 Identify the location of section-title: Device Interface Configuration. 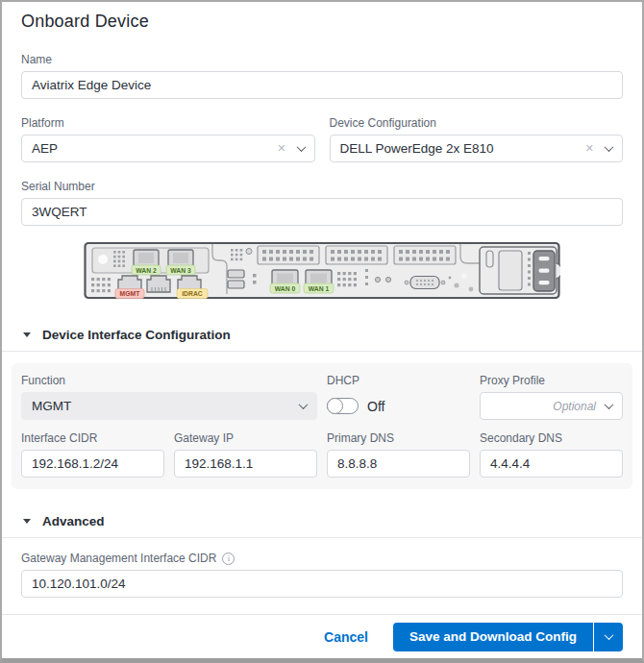
(136, 334).